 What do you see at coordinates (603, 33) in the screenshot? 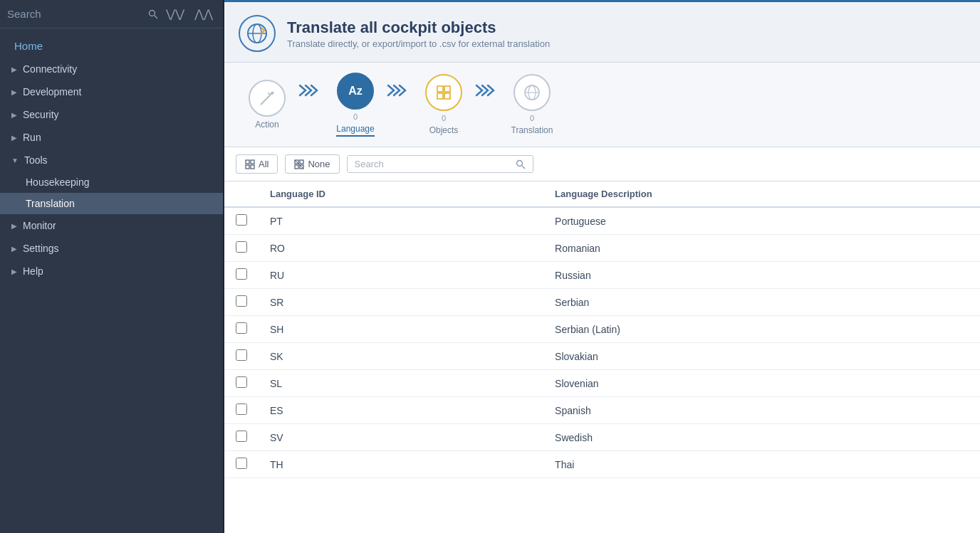
I see `page-header: Translate all cockpit objects Translate …` at bounding box center [603, 33].